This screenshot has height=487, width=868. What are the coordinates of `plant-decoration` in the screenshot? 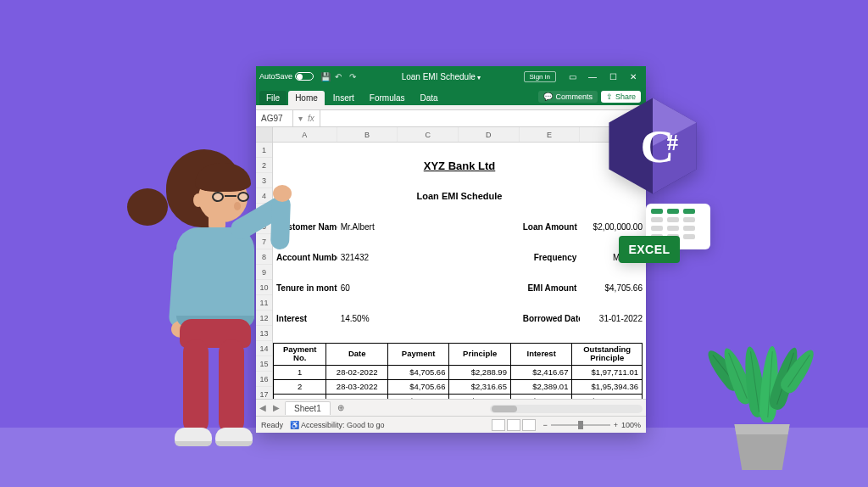 It's located at (762, 406).